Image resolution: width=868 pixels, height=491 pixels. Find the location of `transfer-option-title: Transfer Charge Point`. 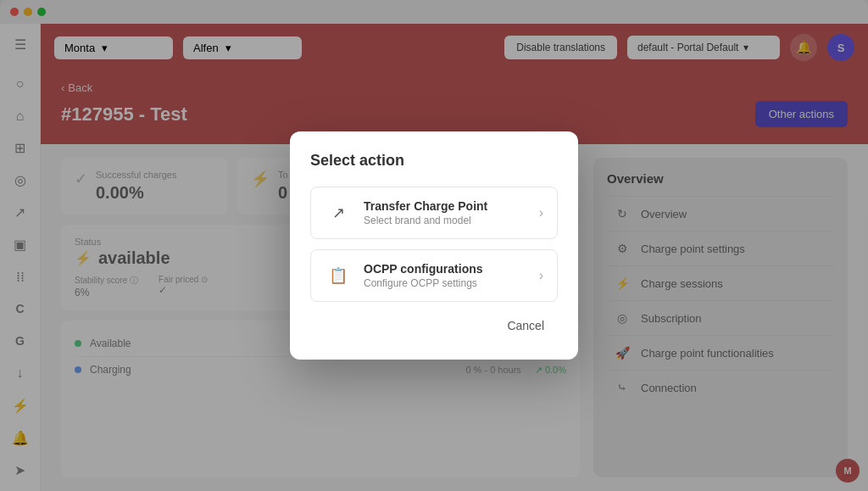

transfer-option-title: Transfer Charge Point is located at coordinates (446, 206).